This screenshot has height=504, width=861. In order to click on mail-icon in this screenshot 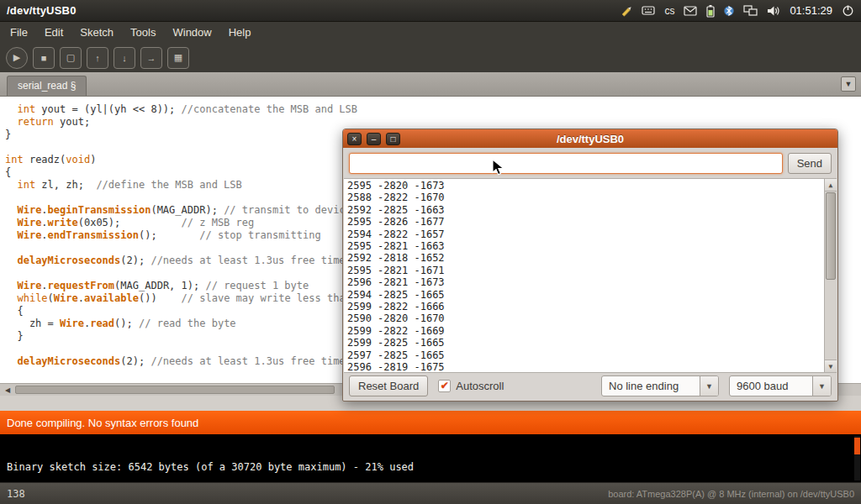, I will do `click(690, 11)`.